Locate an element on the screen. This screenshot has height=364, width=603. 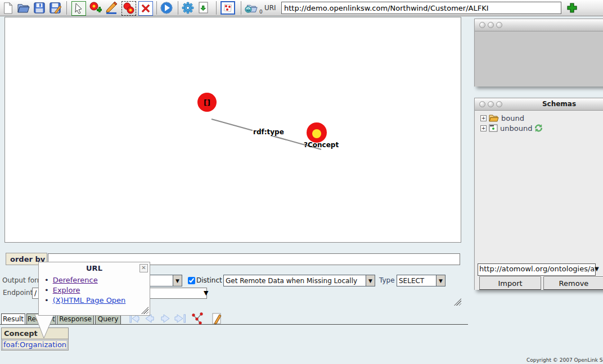
settings-gear-icon is located at coordinates (188, 8).